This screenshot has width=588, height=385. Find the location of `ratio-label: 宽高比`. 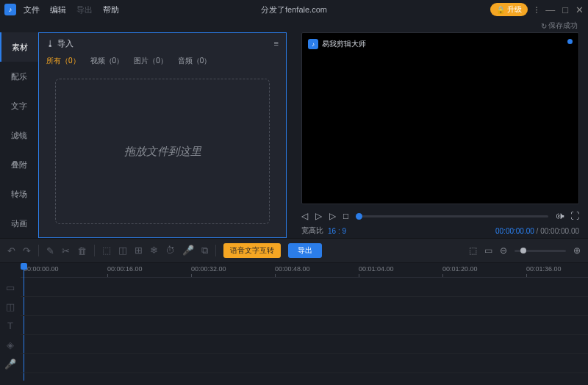

ratio-label: 宽高比 is located at coordinates (312, 231).